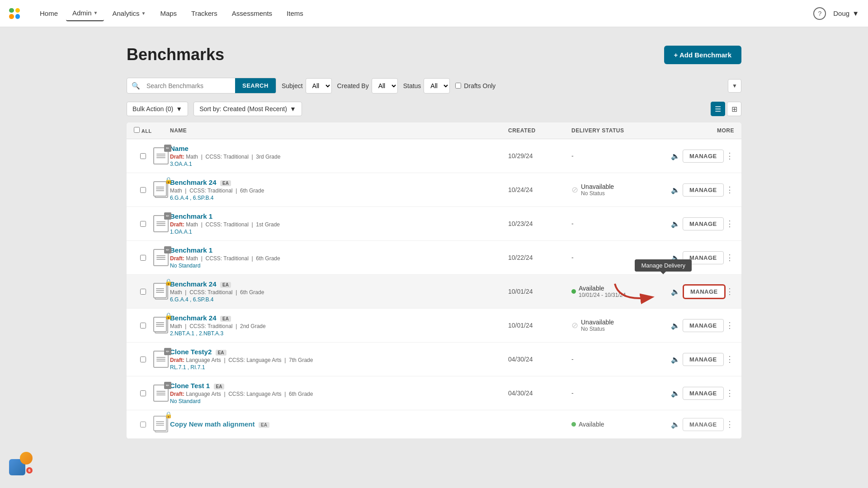 The width and height of the screenshot is (868, 488). What do you see at coordinates (255, 86) in the screenshot?
I see `search-button: SEARCH` at bounding box center [255, 86].